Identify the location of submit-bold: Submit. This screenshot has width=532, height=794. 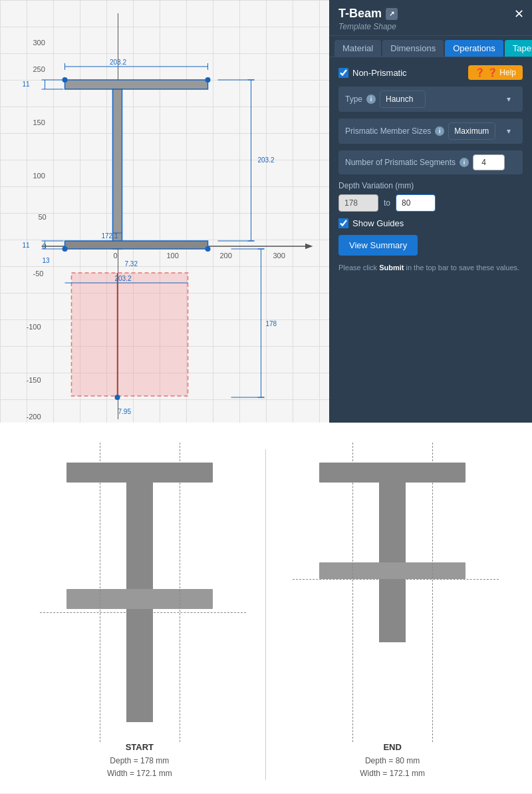
(391, 268).